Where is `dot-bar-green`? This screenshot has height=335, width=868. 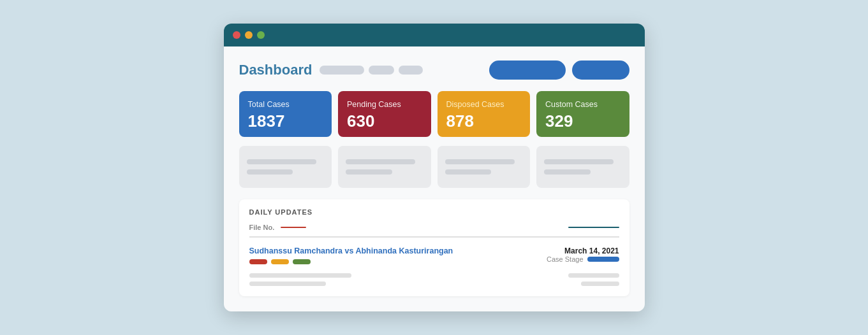 dot-bar-green is located at coordinates (302, 262).